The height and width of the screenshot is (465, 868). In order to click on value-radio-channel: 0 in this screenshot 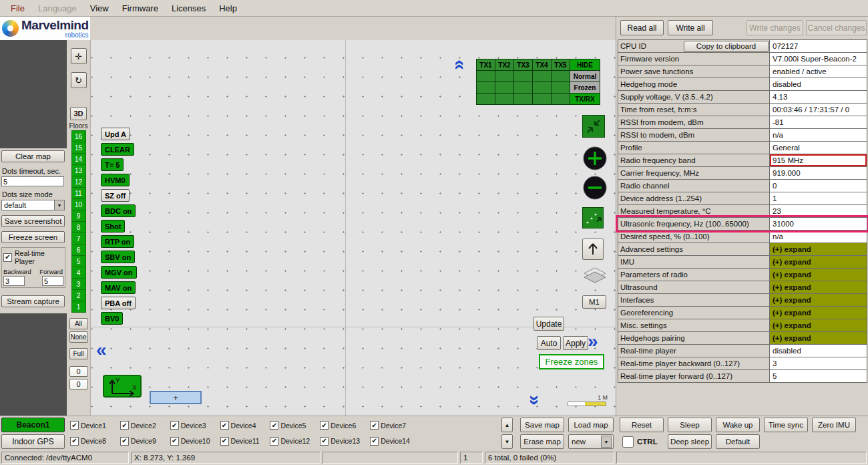, I will do `click(819, 186)`.